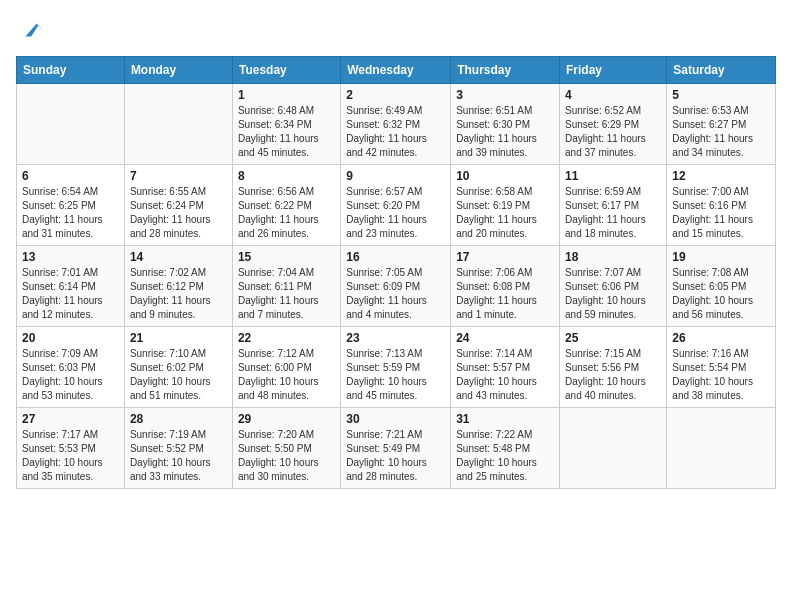 The height and width of the screenshot is (612, 792). What do you see at coordinates (613, 176) in the screenshot?
I see `day-number: 11` at bounding box center [613, 176].